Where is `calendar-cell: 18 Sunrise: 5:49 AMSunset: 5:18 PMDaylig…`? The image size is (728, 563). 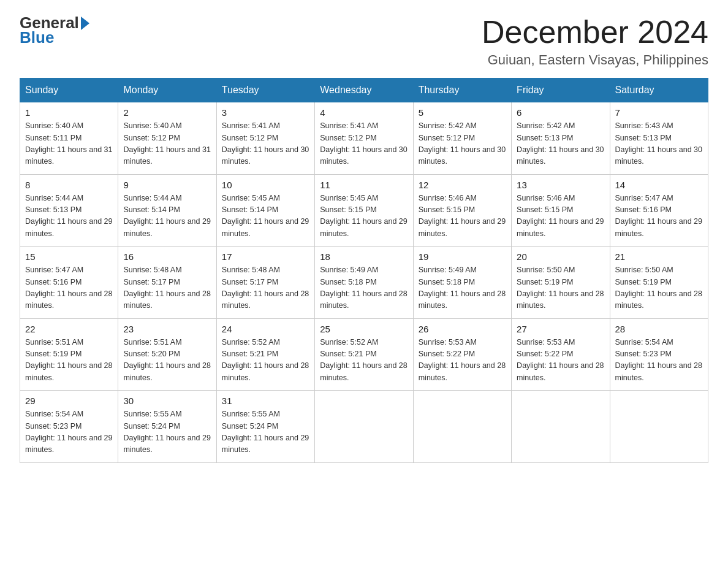 calendar-cell: 18 Sunrise: 5:49 AMSunset: 5:18 PMDaylig… is located at coordinates (364, 283).